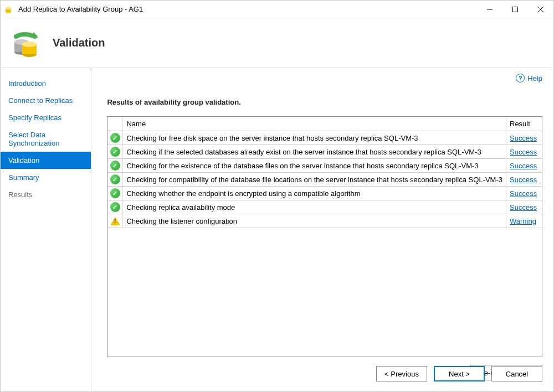 This screenshot has width=554, height=392. I want to click on maximize-button, so click(515, 9).